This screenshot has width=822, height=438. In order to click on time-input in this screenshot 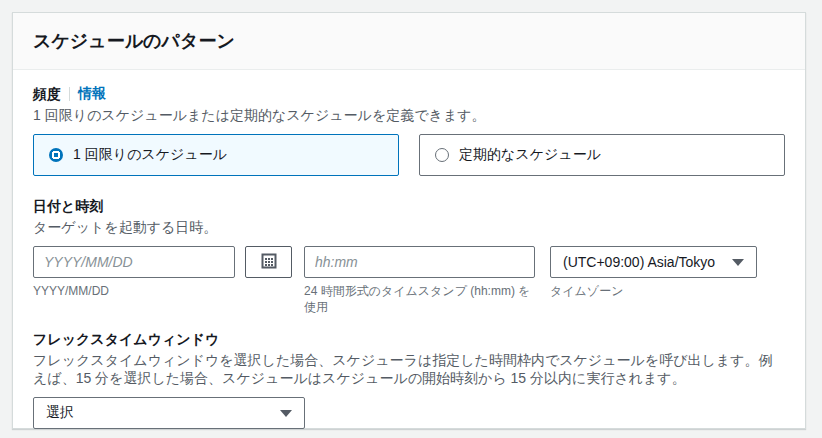, I will do `click(420, 262)`.